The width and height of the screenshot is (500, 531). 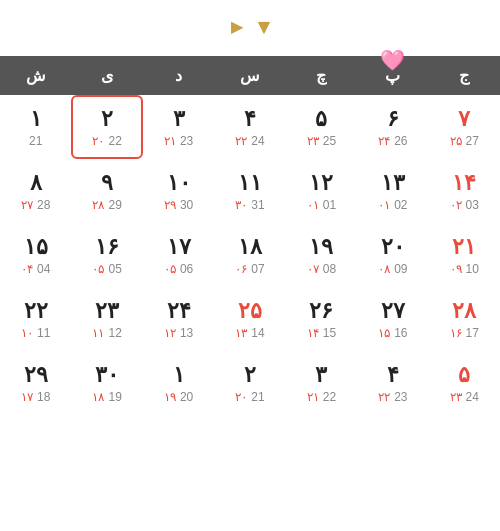 What do you see at coordinates (186, 397) in the screenshot?
I see `gregorian-day: 20` at bounding box center [186, 397].